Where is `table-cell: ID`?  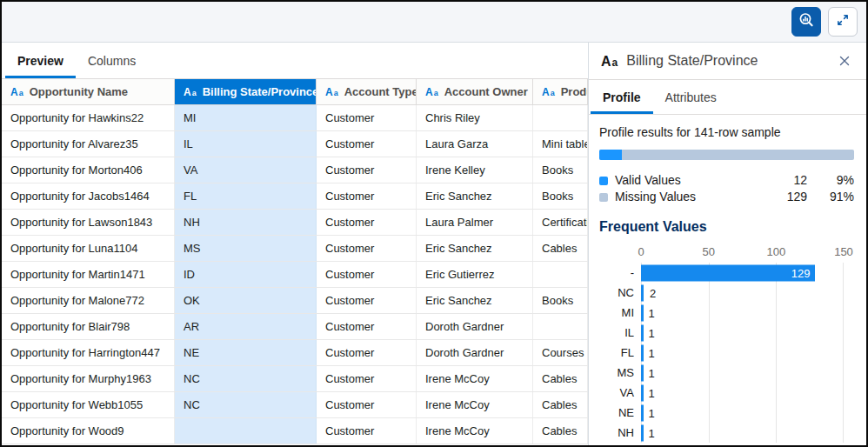 table-cell: ID is located at coordinates (245, 275).